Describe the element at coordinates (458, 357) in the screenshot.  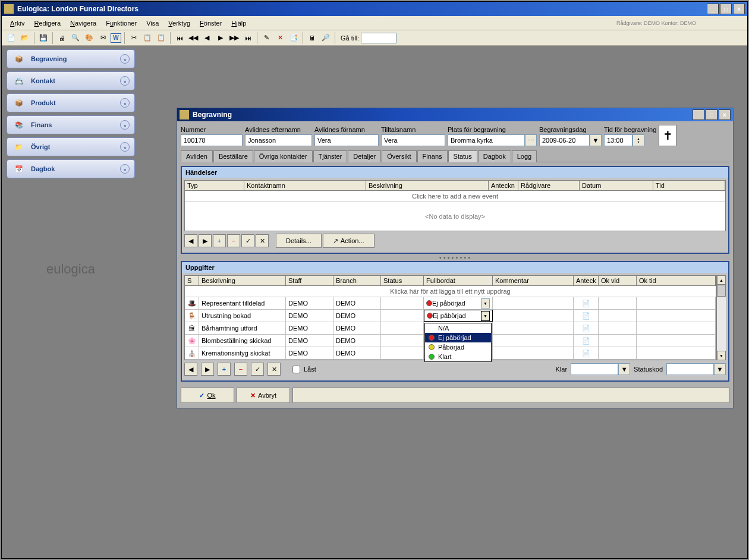
I see `dropdown-option-klart: Klart` at that location.